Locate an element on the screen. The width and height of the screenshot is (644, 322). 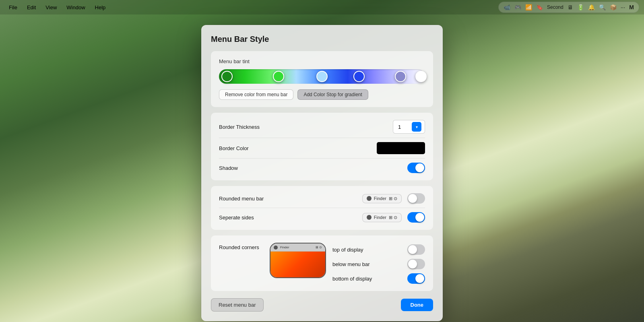
below-menu-bar-row: below menu bar is located at coordinates (379, 264).